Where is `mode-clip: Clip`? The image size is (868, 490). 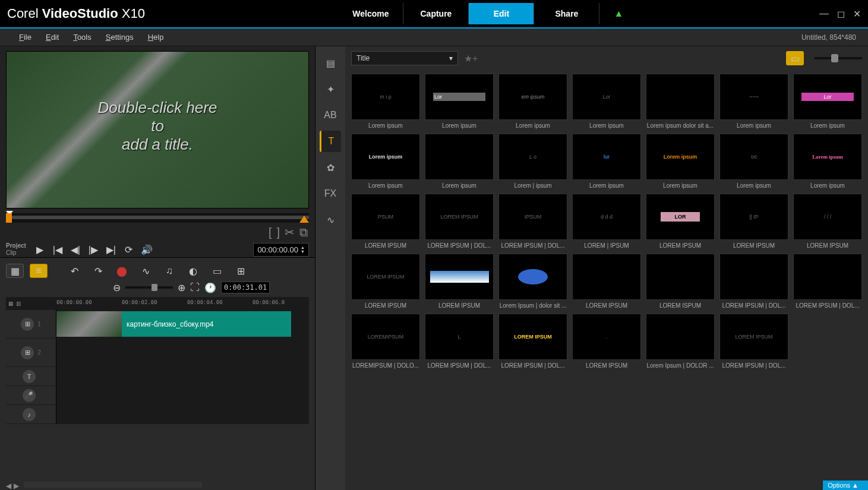
mode-clip: Clip is located at coordinates (16, 253).